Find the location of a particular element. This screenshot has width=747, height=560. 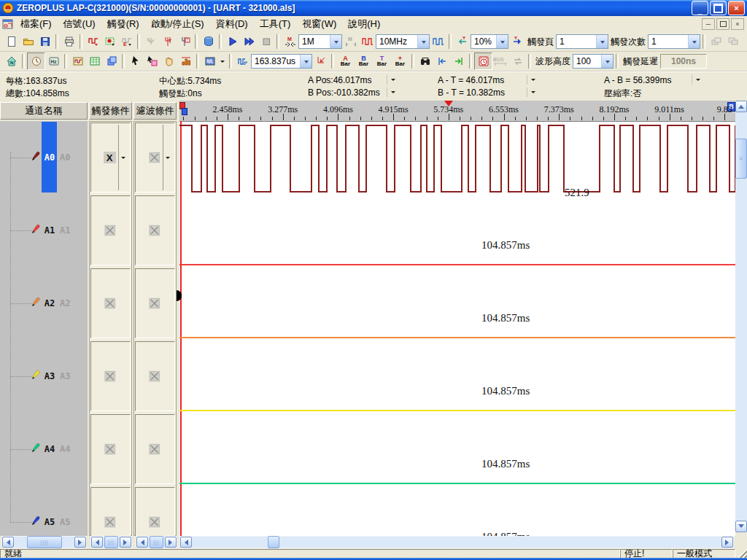

module-settings-icon is located at coordinates (209, 42).